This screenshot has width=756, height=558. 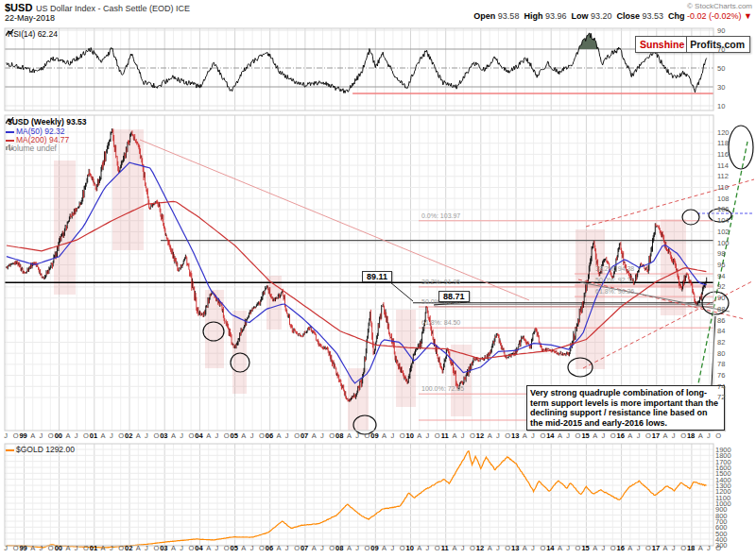 What do you see at coordinates (440, 215) in the screenshot?
I see `fib-level-label: 0.0%: 103.97` at bounding box center [440, 215].